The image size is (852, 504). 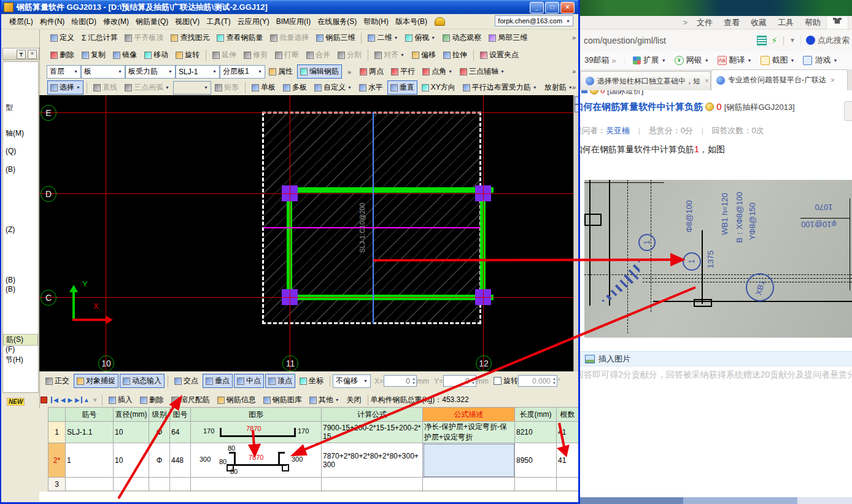 I want to click on browser-menu-view: 查看, so click(x=732, y=23).